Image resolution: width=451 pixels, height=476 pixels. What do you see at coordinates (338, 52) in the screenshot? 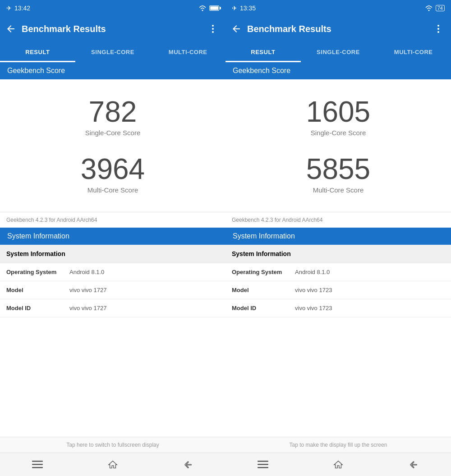
I see `tabs-right: RESULT SINGLE-CORE MULTI-CORE` at bounding box center [338, 52].